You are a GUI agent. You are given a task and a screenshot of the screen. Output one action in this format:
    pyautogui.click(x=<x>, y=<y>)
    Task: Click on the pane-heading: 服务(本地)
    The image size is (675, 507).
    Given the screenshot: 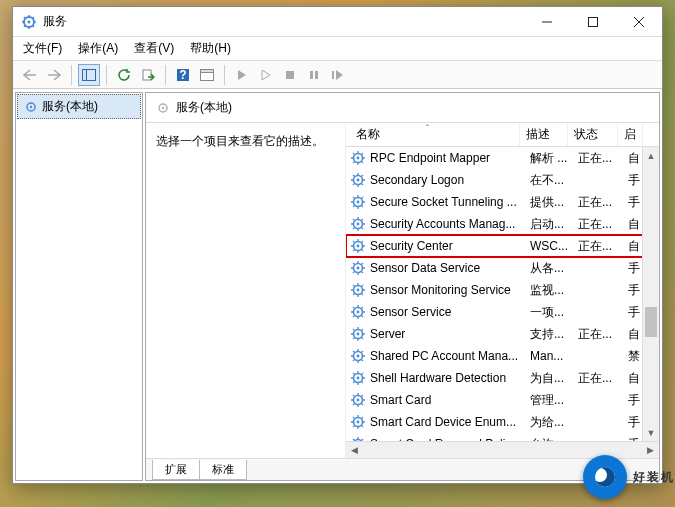 What is the action you would take?
    pyautogui.click(x=402, y=108)
    